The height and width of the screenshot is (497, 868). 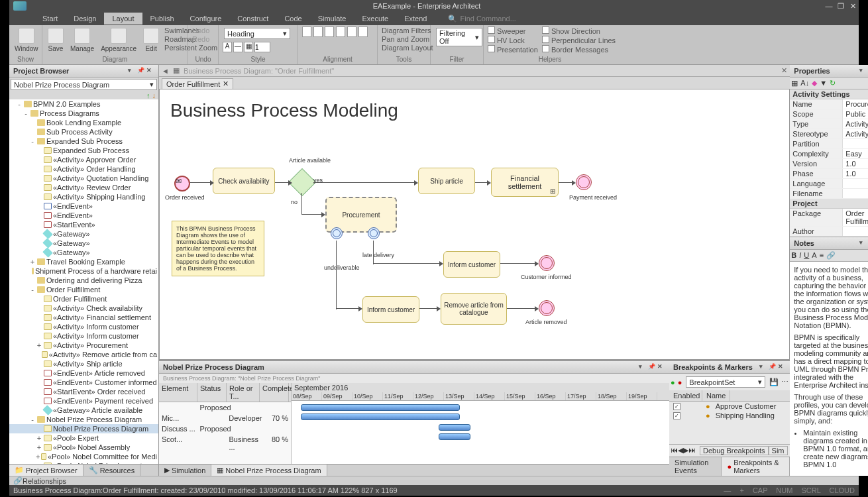 I want to click on menu-design: Design, so click(x=85, y=19).